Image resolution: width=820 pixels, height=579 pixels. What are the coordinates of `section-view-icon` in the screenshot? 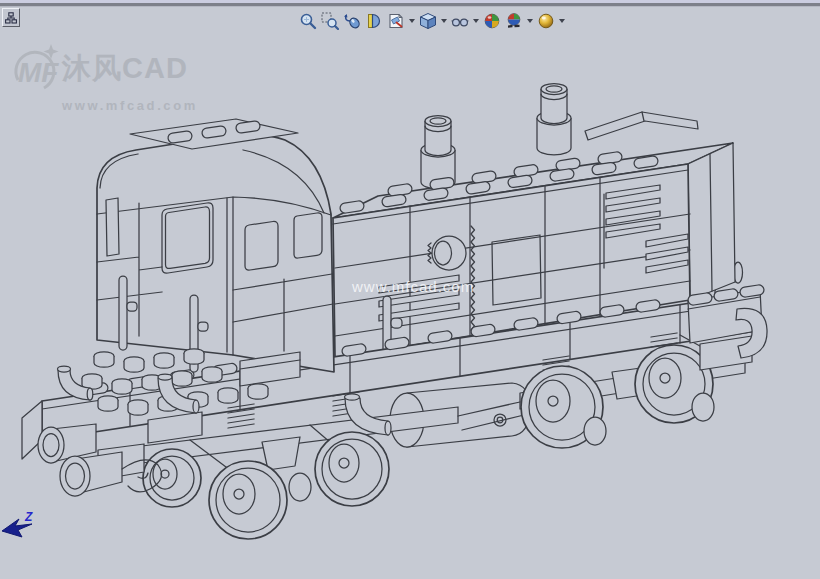 It's located at (374, 21).